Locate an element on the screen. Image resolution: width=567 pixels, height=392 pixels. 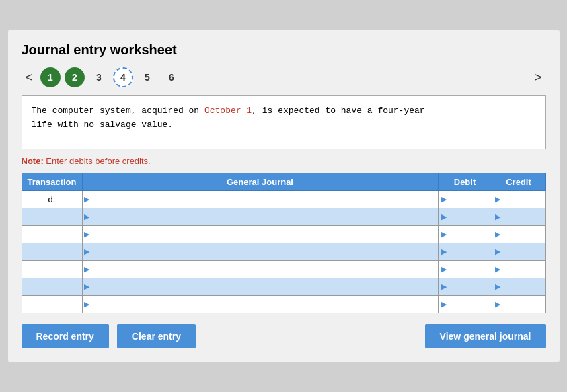
step-4: 4 is located at coordinates (123, 77).